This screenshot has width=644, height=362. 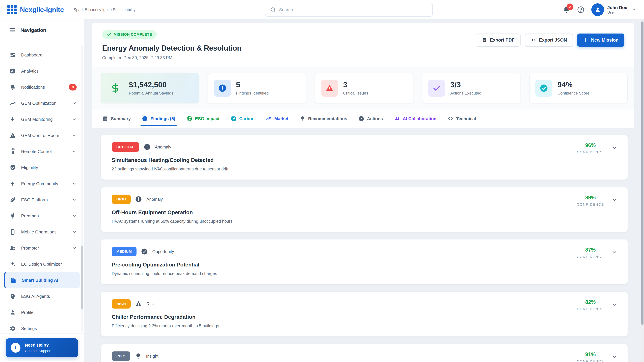 I want to click on sidebar-item-notifications: Notifications8, so click(x=42, y=87).